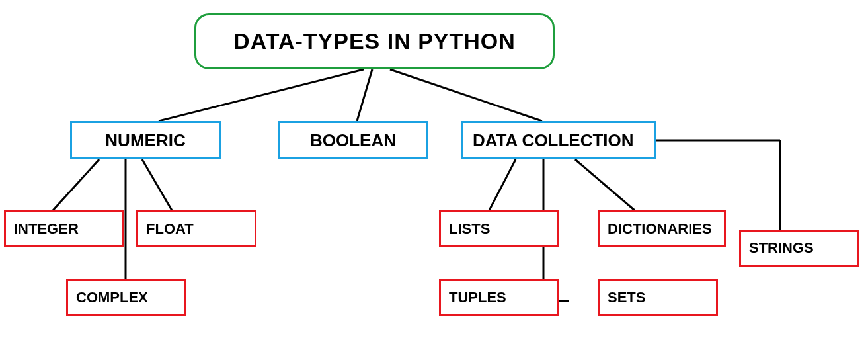 The width and height of the screenshot is (868, 340). Describe the element at coordinates (559, 140) in the screenshot. I see `category-data-collection: DATA COLLECTION` at that location.